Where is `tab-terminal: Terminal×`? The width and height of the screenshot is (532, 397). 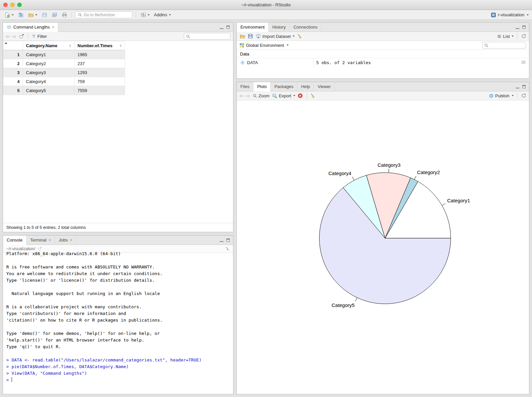
tab-terminal: Terminal× is located at coordinates (41, 240).